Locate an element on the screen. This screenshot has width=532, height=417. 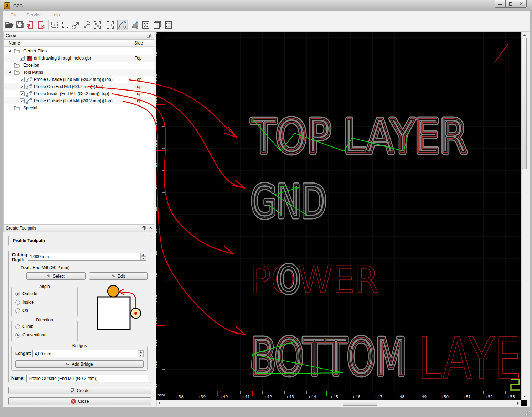
zoom-extents-icon is located at coordinates (55, 25).